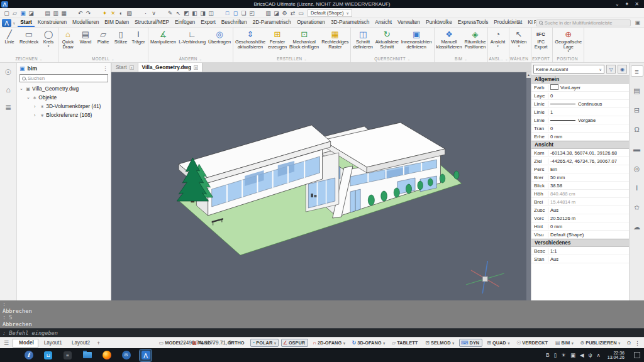 The width and height of the screenshot is (644, 362). What do you see at coordinates (580, 88) in the screenshot?
I see `property-row: Farb VonLayer` at bounding box center [580, 88].